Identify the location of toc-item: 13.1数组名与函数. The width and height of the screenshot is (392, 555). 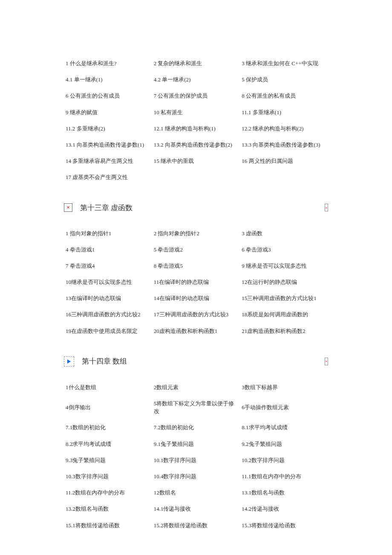
(284, 493).